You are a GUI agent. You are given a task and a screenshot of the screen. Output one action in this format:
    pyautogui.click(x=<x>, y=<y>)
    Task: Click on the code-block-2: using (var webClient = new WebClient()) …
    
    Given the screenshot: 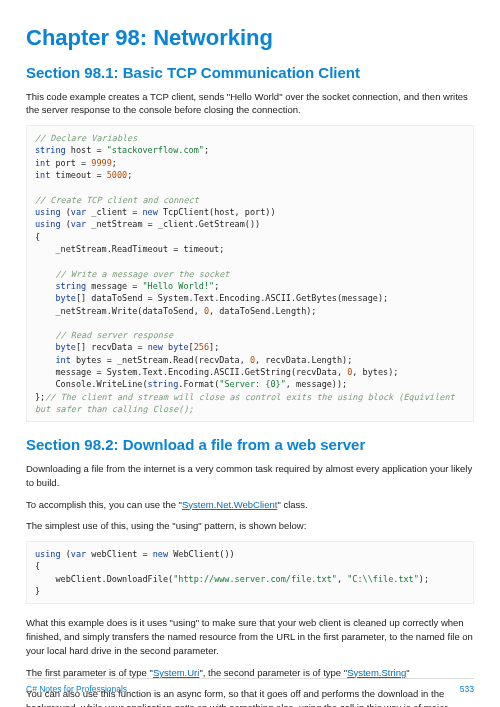 What is the action you would take?
    pyautogui.click(x=250, y=572)
    